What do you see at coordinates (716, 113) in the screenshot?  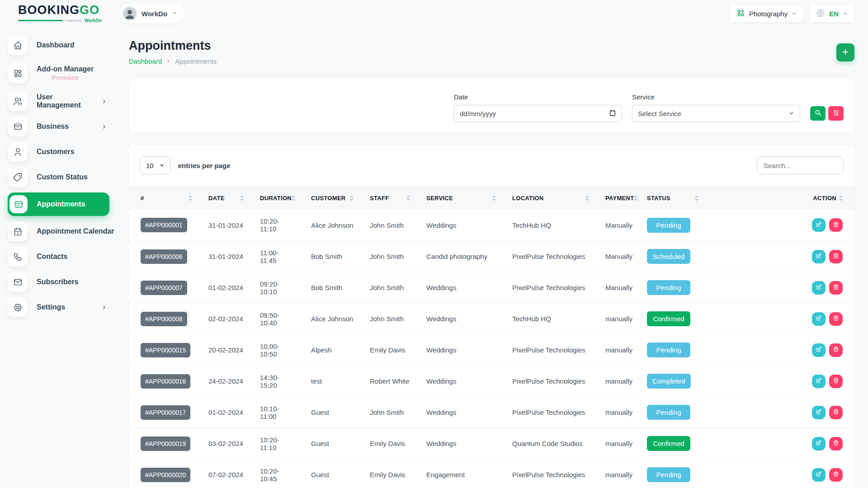 I see `service-select: Select Service` at bounding box center [716, 113].